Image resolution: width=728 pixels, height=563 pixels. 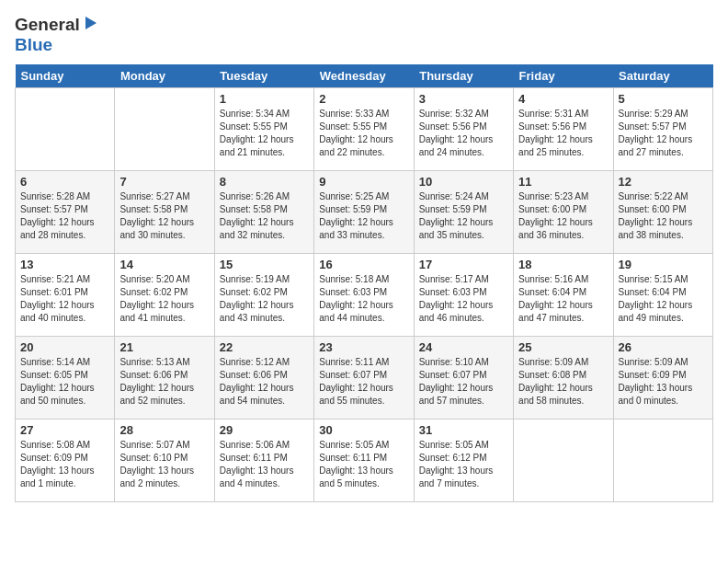 I want to click on day-info: Sunrise: 5:09 AM Sunset: 6:08 PM Dayligh…, so click(x=563, y=382).